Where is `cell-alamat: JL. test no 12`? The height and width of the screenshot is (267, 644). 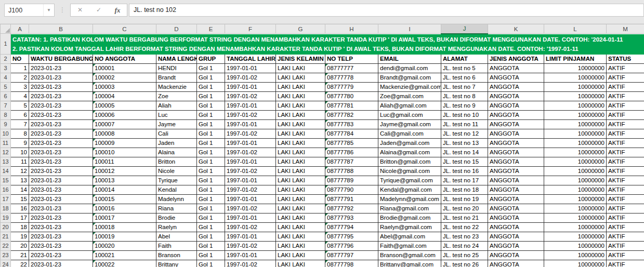 cell-alamat: JL. test no 12 is located at coordinates (465, 134).